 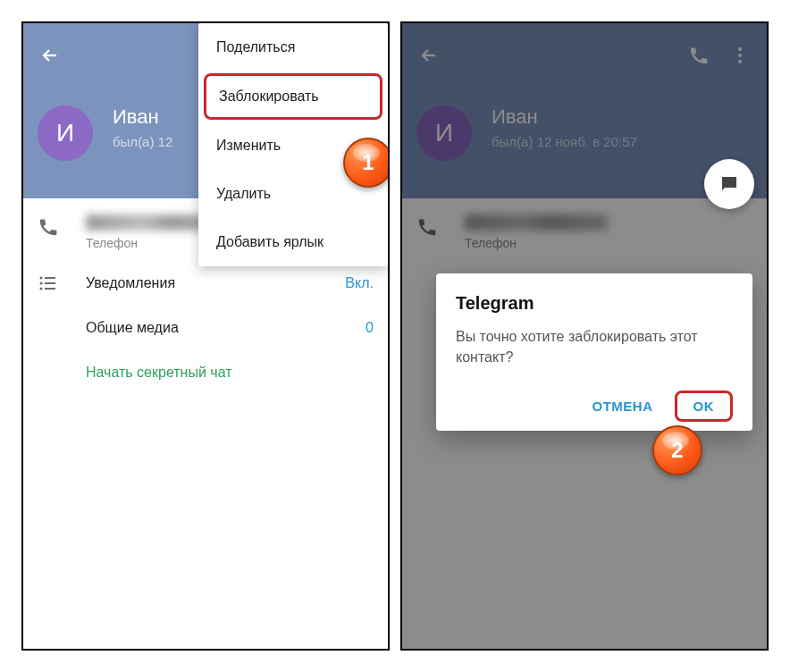 What do you see at coordinates (48, 227) in the screenshot?
I see `phone-icon` at bounding box center [48, 227].